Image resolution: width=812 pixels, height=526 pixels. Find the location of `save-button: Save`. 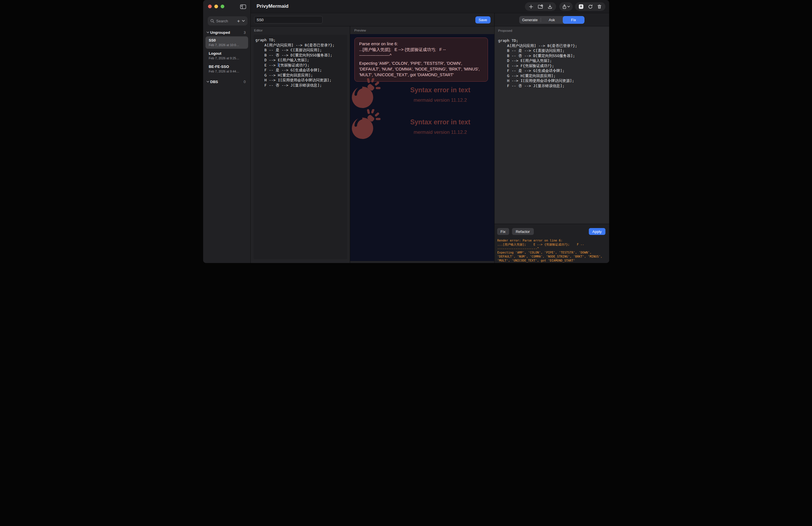

save-button: Save is located at coordinates (483, 20).